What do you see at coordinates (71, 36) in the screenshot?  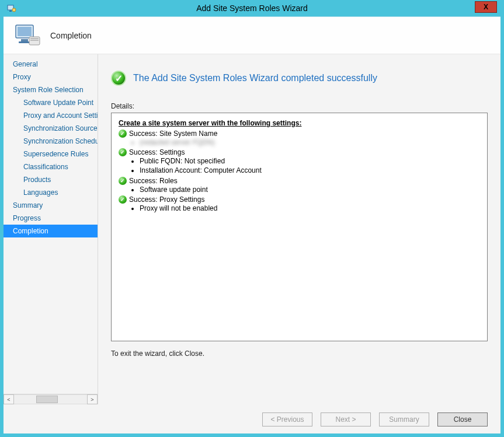 I see `page-title: Completion` at bounding box center [71, 36].